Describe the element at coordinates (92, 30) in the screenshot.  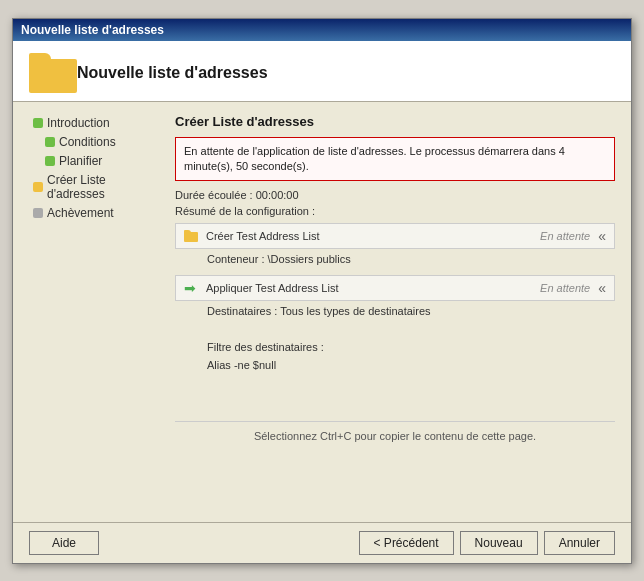
I see `titlebar-label: Nouvelle liste d'adresses` at that location.